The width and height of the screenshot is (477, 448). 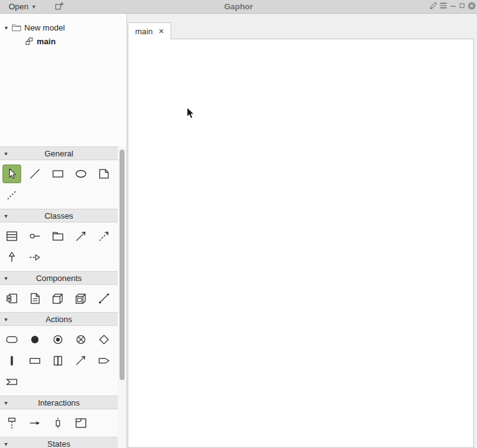 What do you see at coordinates (12, 423) in the screenshot?
I see `lifeline-icon` at bounding box center [12, 423].